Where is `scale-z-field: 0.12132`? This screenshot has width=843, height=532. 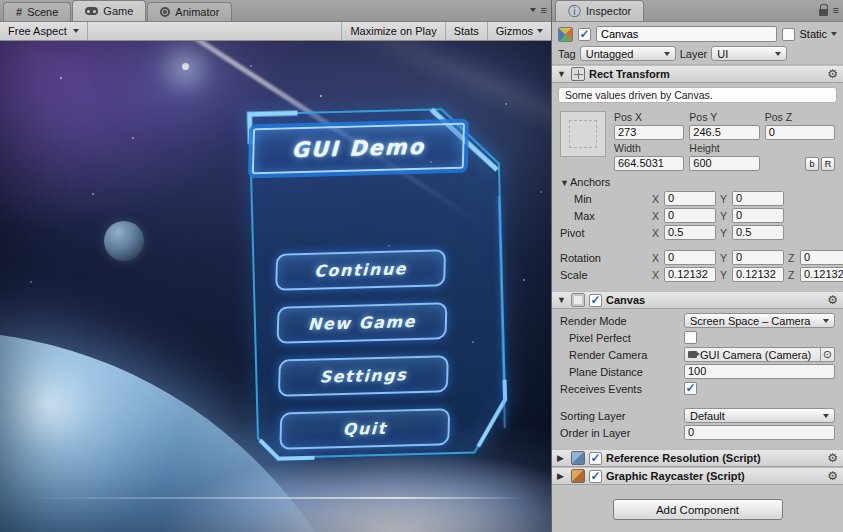
scale-z-field: 0.12132 is located at coordinates (822, 274).